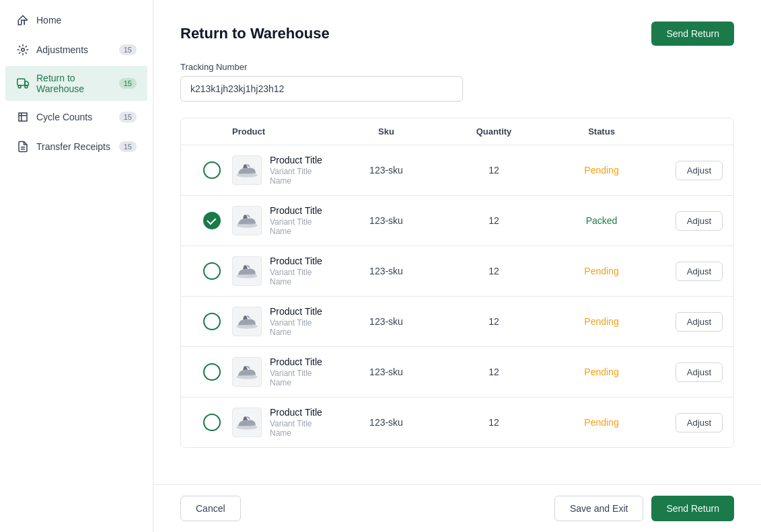 The image size is (761, 532). What do you see at coordinates (602, 271) in the screenshot?
I see `status-badge-2: Pending` at bounding box center [602, 271].